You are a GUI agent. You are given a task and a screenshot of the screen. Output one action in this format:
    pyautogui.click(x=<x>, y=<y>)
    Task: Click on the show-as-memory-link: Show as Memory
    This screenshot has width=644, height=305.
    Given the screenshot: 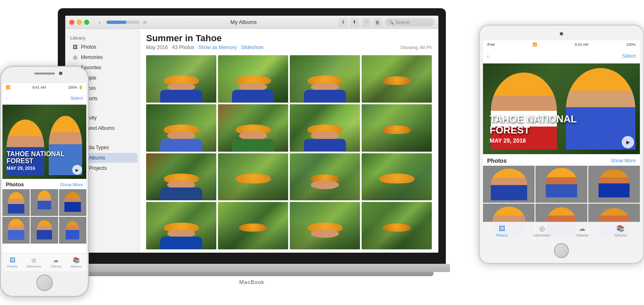 What is the action you would take?
    pyautogui.click(x=218, y=47)
    